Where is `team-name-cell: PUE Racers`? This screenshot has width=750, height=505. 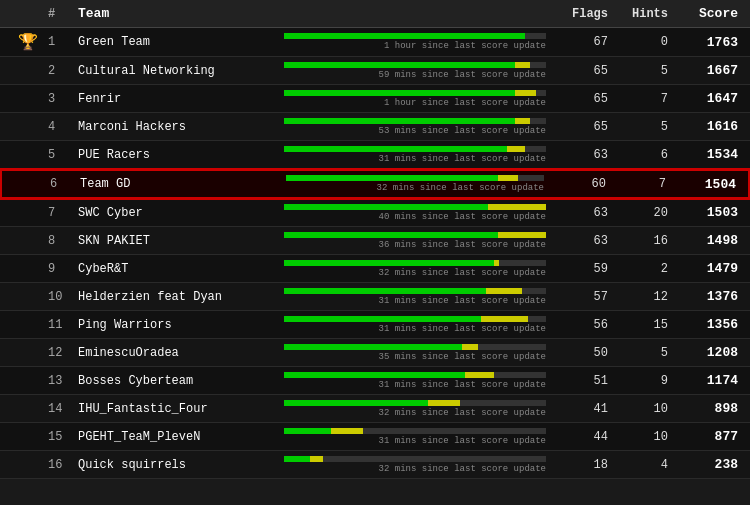 team-name-cell: PUE Racers is located at coordinates (178, 155).